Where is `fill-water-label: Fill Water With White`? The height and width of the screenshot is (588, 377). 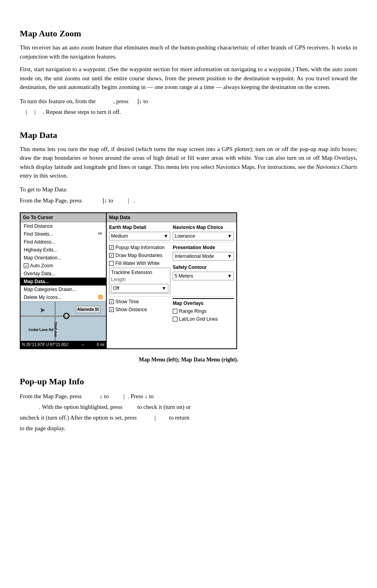
fill-water-label: Fill Water With White is located at coordinates (138, 263).